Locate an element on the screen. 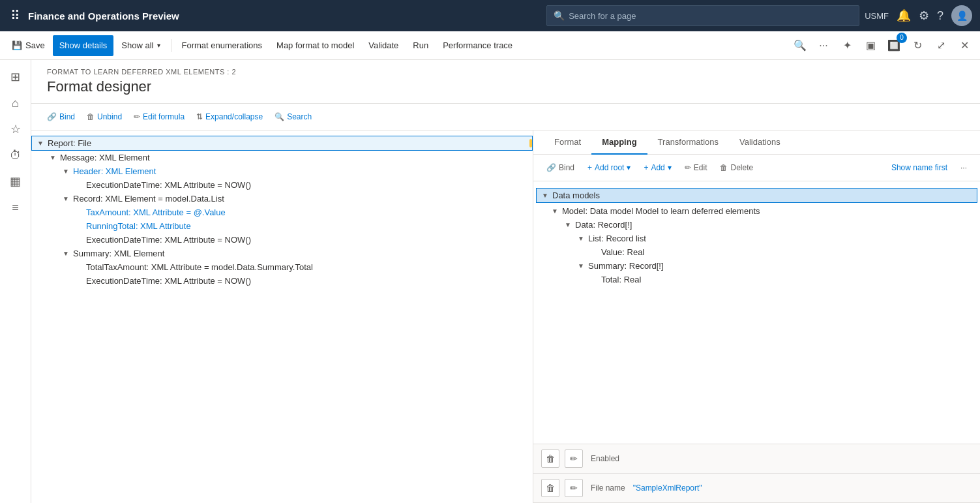  tree-row-message: ▼ Message: XML Element is located at coordinates (288, 158).